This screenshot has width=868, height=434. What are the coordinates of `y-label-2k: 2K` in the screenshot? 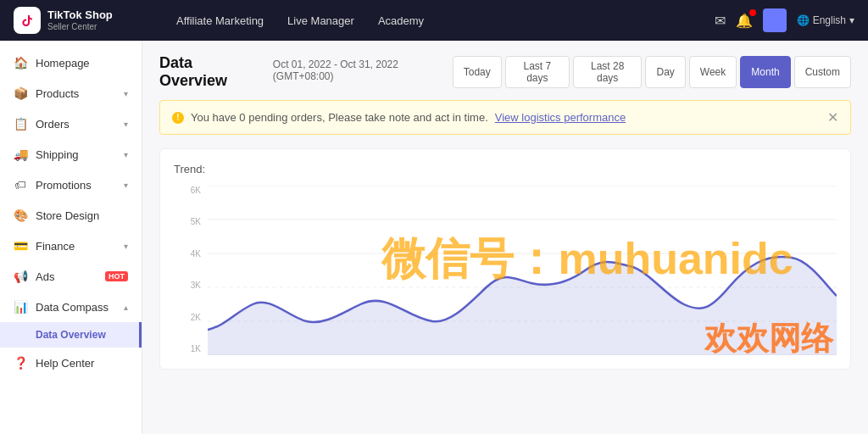 It's located at (189, 317).